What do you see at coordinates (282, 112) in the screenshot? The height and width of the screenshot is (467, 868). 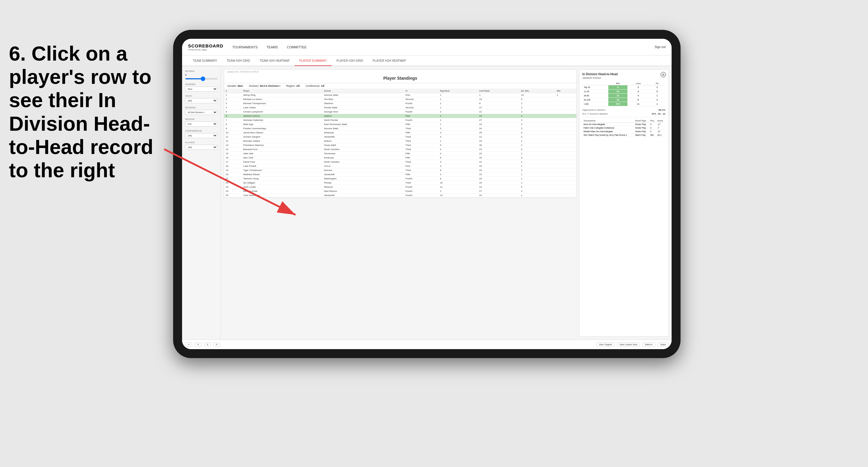 I see `cell-player: Christo Lamprecht` at bounding box center [282, 112].